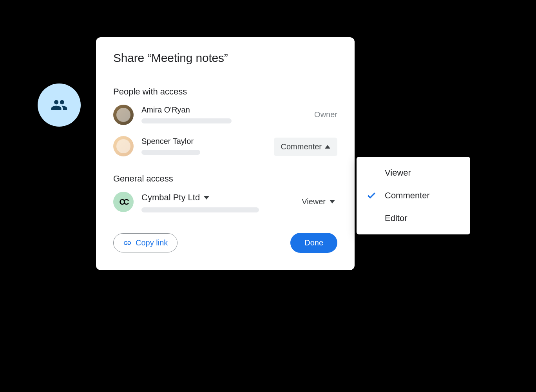 The width and height of the screenshot is (536, 392). I want to click on org-row: CC Cymbal Pty Ltd Viewer, so click(225, 202).